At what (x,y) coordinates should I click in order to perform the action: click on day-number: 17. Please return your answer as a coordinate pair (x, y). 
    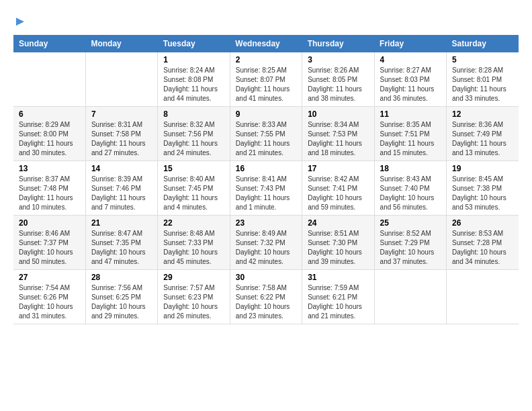
    Looking at the image, I should click on (338, 169).